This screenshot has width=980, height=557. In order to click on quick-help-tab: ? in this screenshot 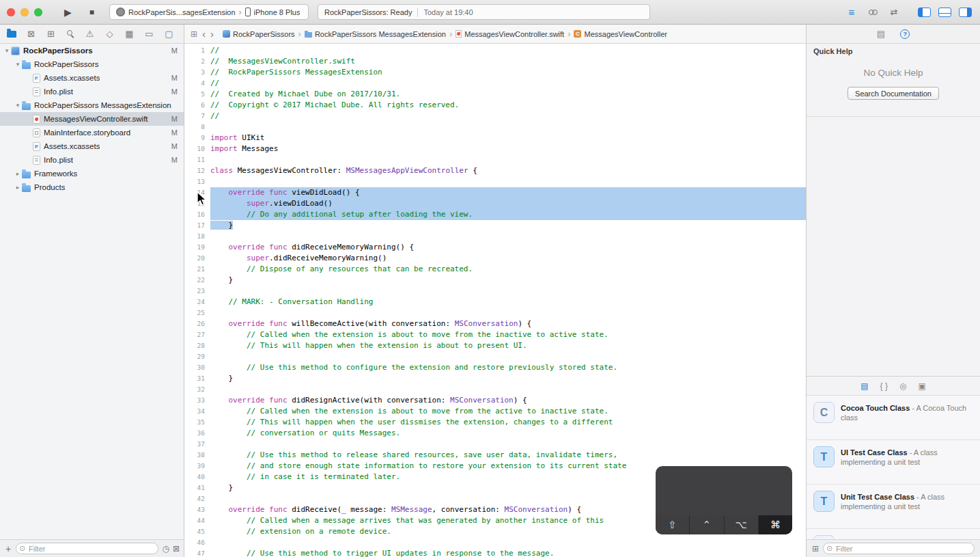, I will do `click(905, 34)`.